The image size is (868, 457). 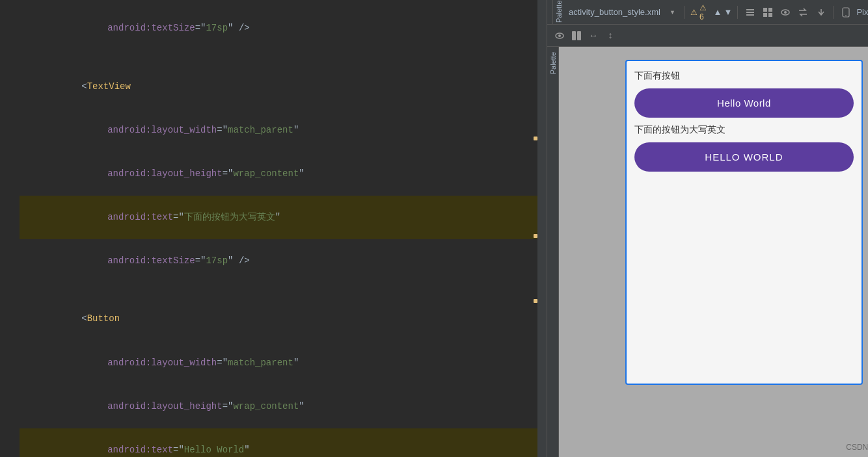 What do you see at coordinates (694, 12) in the screenshot?
I see `warning-icon: ⚠` at bounding box center [694, 12].